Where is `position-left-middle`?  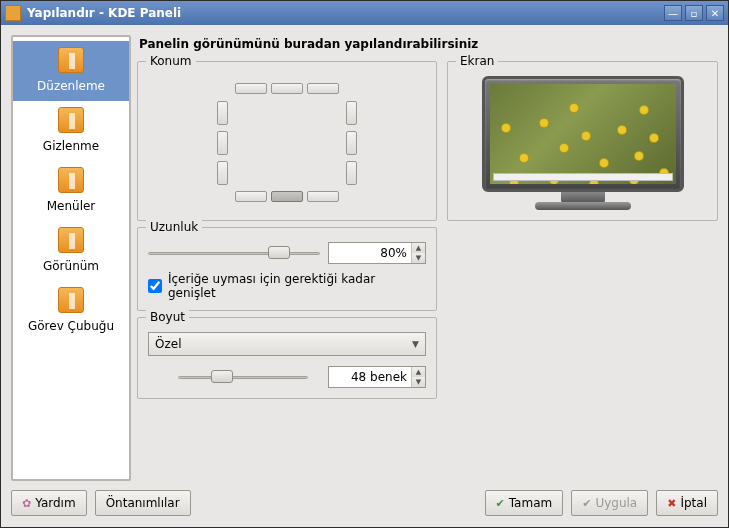
position-left-middle is located at coordinates (222, 143).